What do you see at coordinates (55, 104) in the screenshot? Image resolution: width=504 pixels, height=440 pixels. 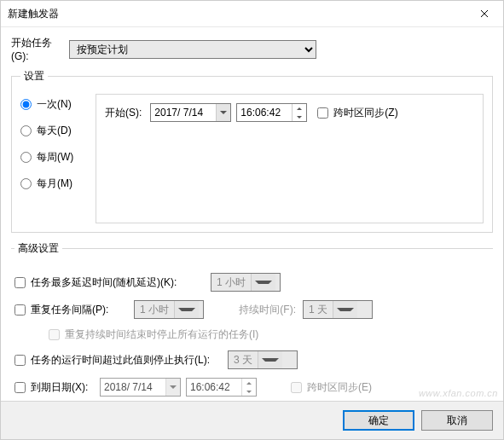 I see `radio-once: 一次(N)` at bounding box center [55, 104].